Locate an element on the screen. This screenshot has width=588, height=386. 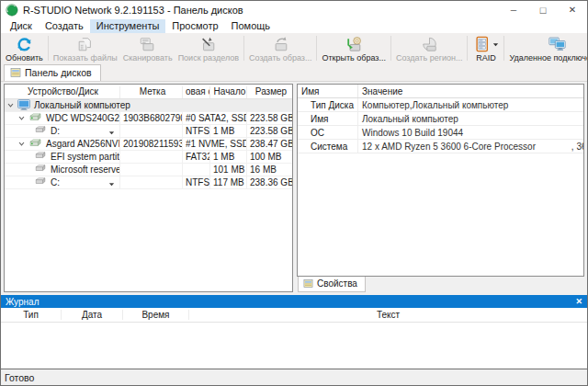
property-name: ОС is located at coordinates (328, 132).